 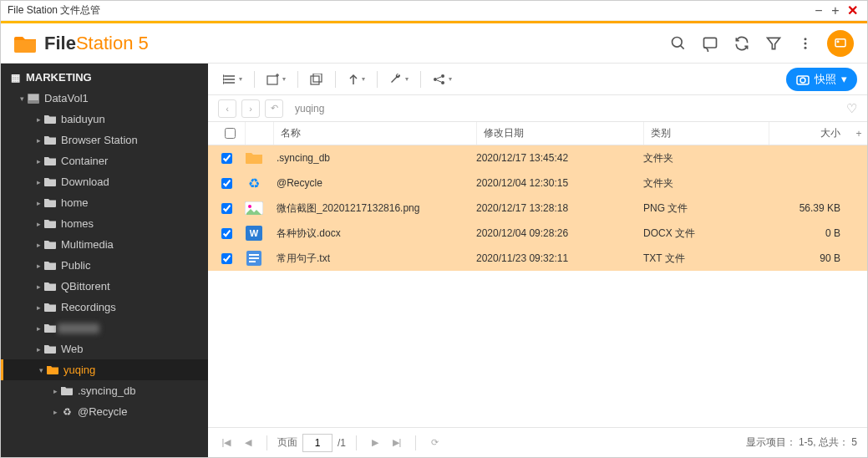 I want to click on minimize-button: −, so click(x=819, y=11).